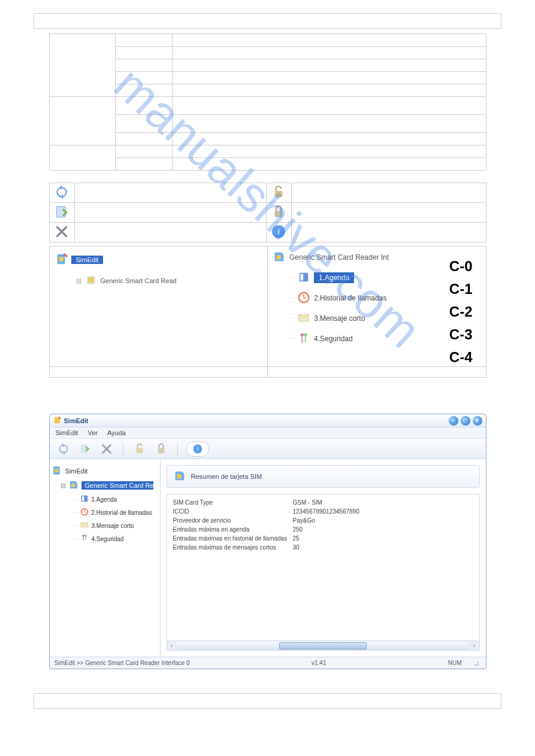  What do you see at coordinates (58, 471) in the screenshot?
I see `sim-card-icon` at bounding box center [58, 471].